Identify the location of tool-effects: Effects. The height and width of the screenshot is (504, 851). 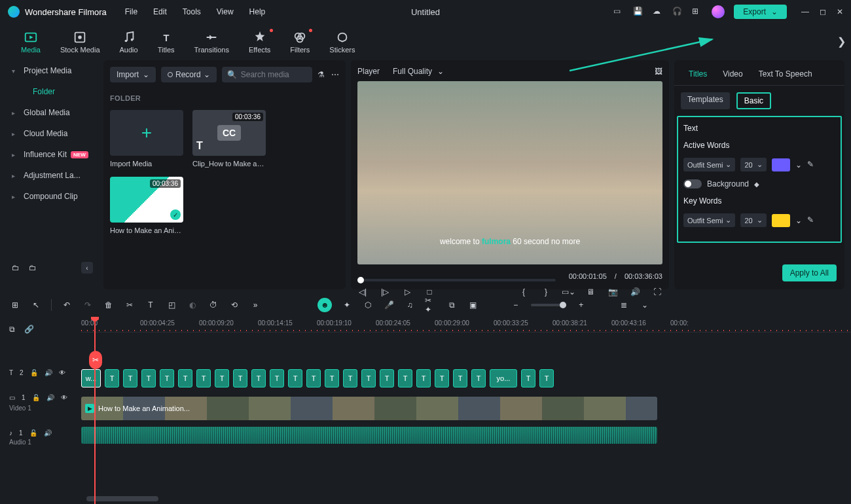
(259, 42).